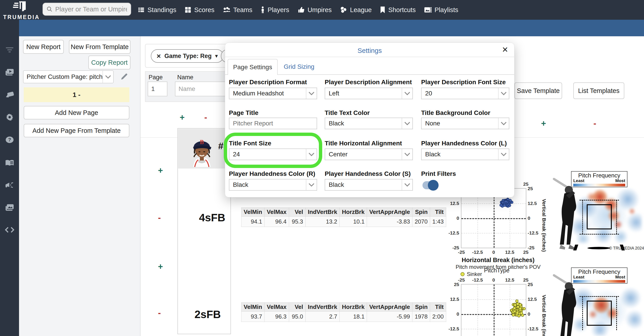 The width and height of the screenshot is (644, 336). I want to click on y-tick-label: 25, so click(456, 284).